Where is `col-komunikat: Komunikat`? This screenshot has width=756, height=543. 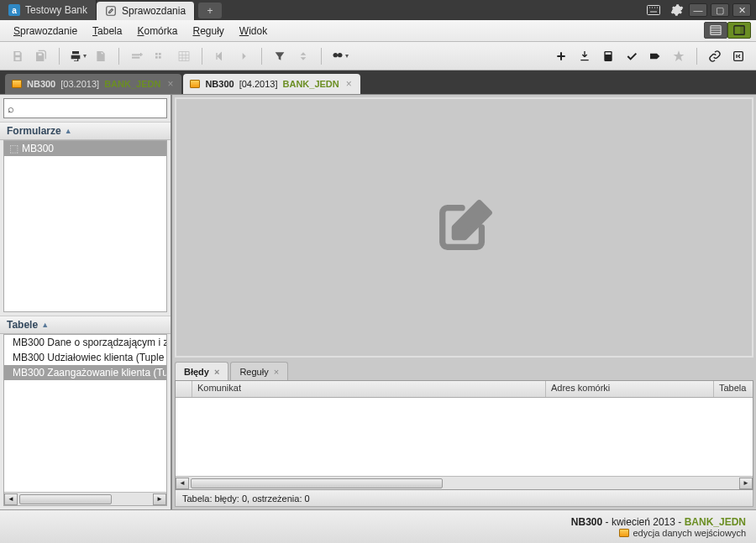
col-komunikat: Komunikat is located at coordinates (370, 389).